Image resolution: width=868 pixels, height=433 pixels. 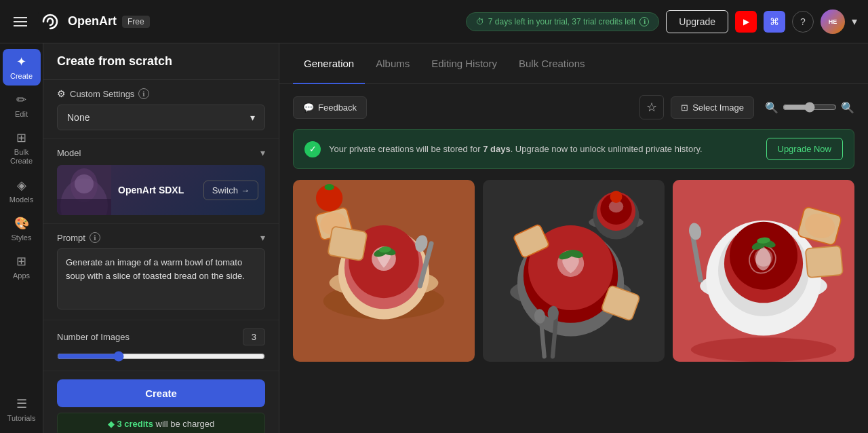 I want to click on prompt-label: Prompt, so click(x=71, y=238).